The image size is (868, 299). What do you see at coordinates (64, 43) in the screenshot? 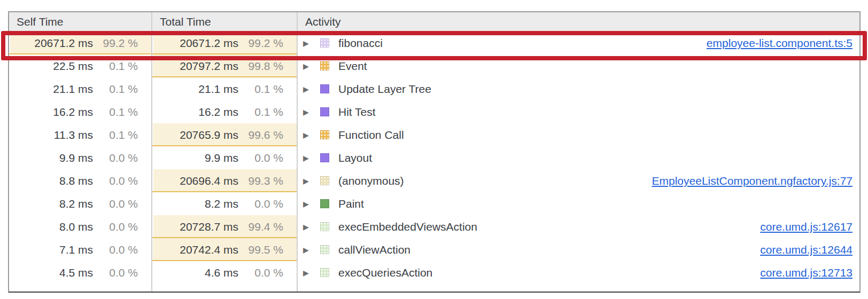
I see `self-time-value: 20671.2 ms` at bounding box center [64, 43].